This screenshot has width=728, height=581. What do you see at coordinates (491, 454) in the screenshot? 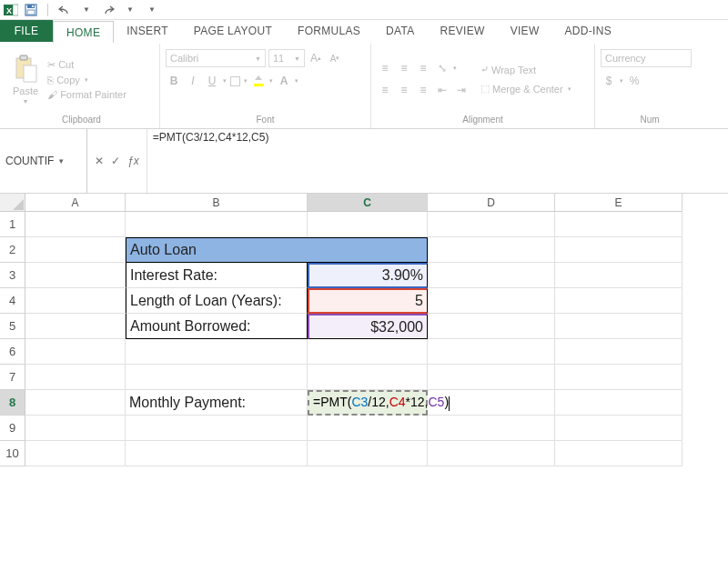
I see `cell-D10` at bounding box center [491, 454].